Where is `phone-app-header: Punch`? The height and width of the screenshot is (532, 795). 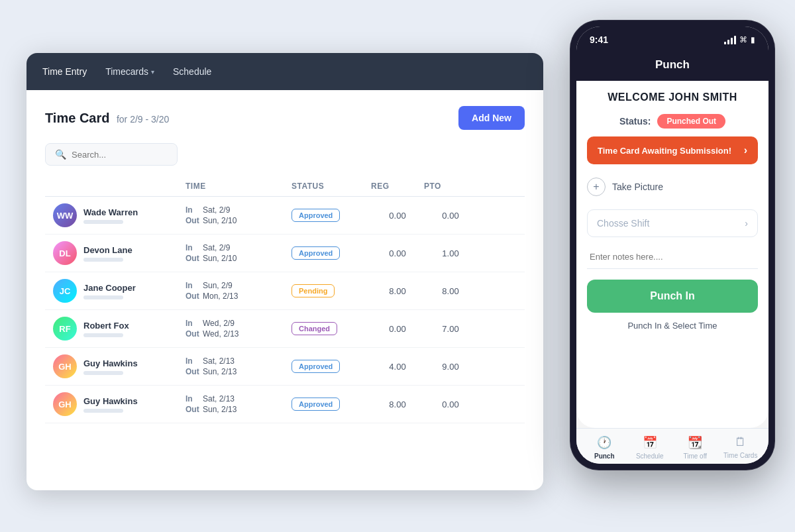 phone-app-header: Punch is located at coordinates (672, 67).